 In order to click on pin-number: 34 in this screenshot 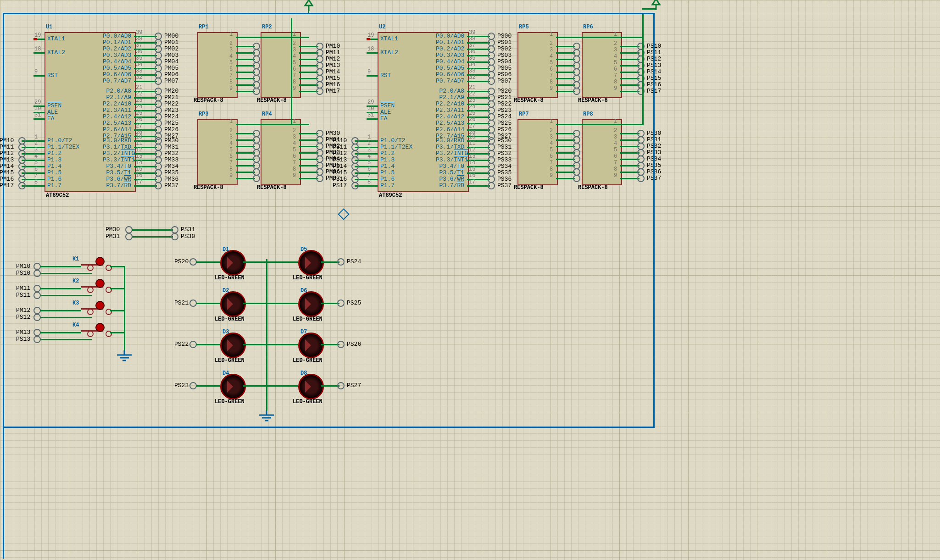, I will do `click(472, 65)`.